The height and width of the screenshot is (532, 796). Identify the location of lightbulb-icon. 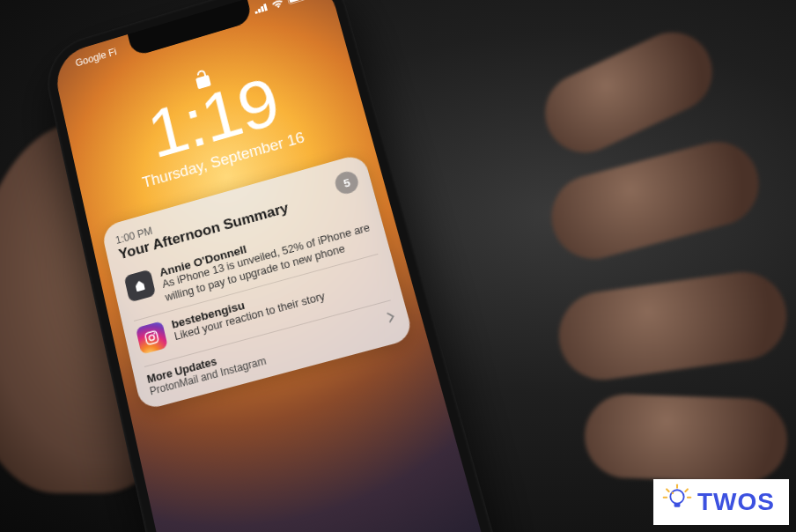
(677, 502).